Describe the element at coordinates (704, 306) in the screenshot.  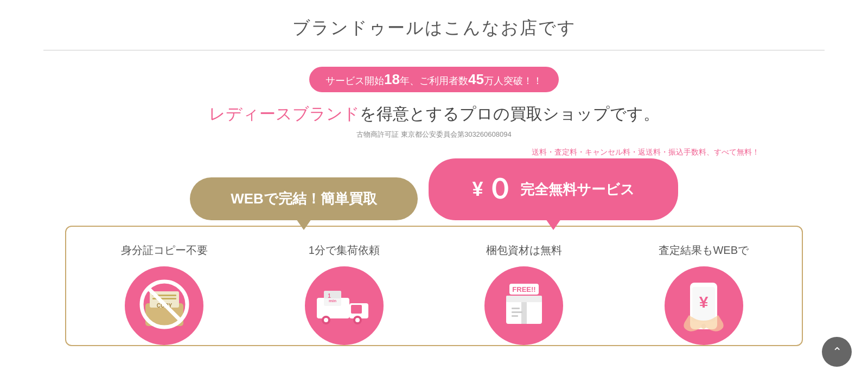
I see `phone-yen-icon: ¥` at that location.